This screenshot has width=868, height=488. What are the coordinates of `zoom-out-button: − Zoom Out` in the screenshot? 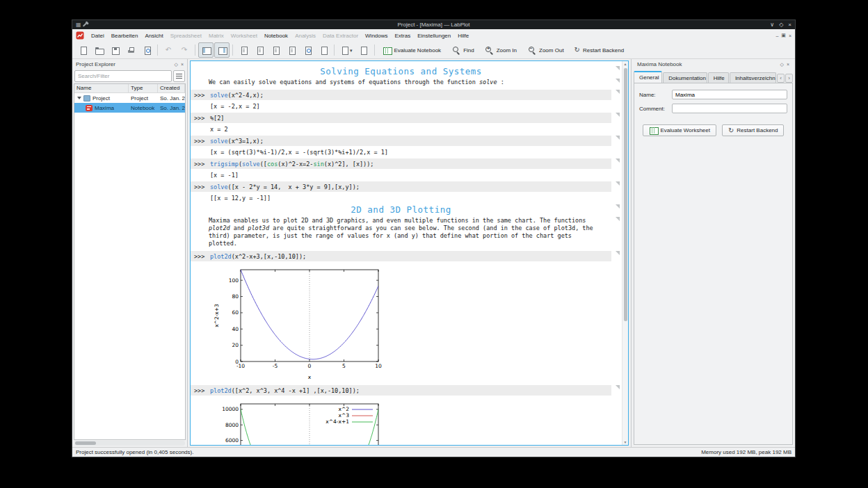 It's located at (545, 50).